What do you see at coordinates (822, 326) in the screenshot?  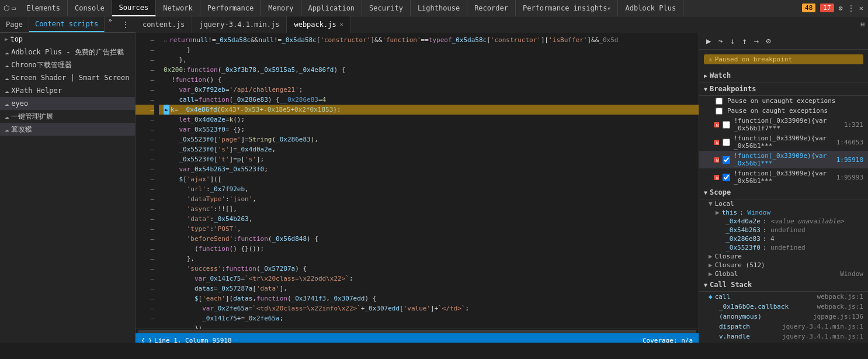 I see `cs-file-dispatch: jquery-3.4.1.min.js:1` at bounding box center [822, 326].